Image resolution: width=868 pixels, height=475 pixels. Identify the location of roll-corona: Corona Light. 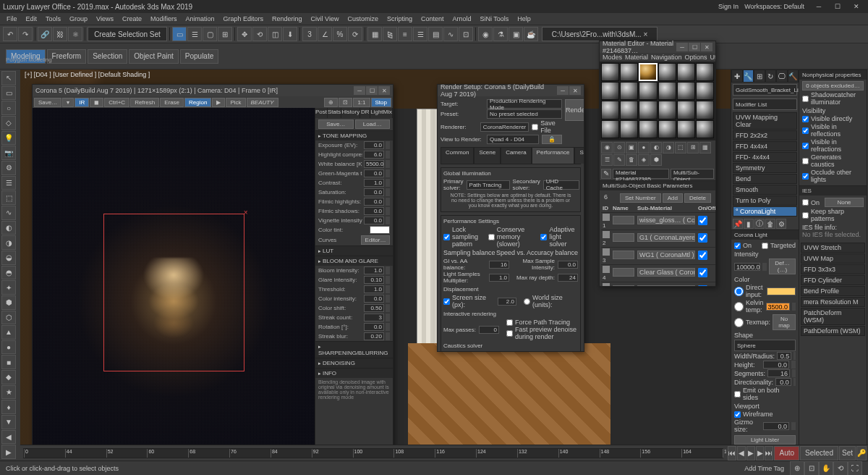
(765, 235).